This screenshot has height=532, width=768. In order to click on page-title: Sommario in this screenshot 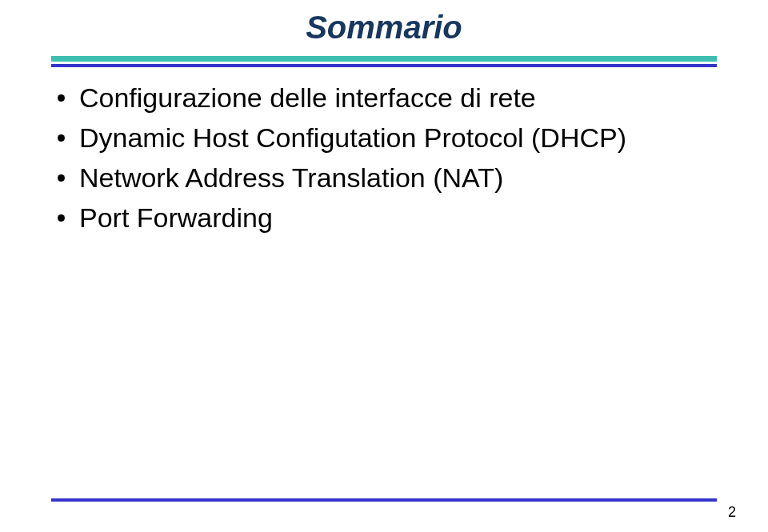, I will do `click(384, 27)`.